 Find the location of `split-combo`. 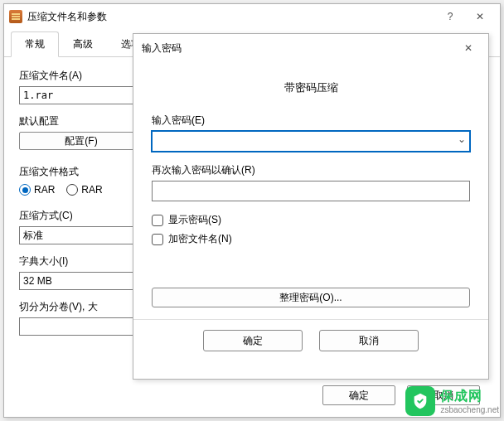

split-combo is located at coordinates (81, 327).